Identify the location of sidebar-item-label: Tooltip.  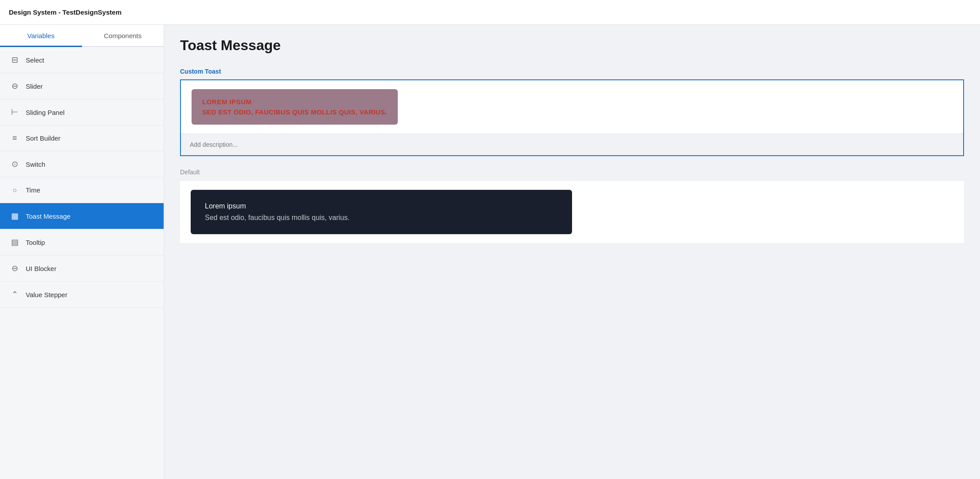
(35, 242).